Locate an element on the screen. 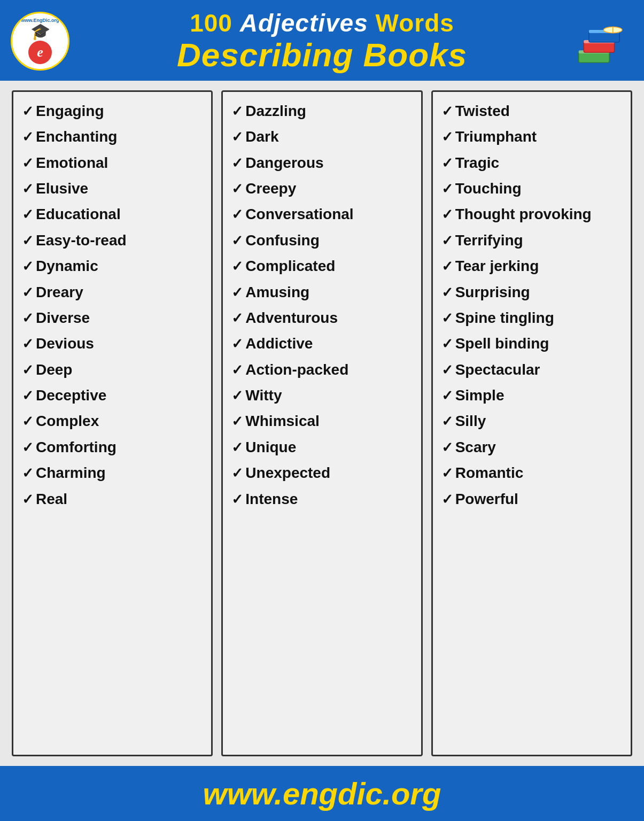  list-item: ✓Dazzling is located at coordinates (322, 111).